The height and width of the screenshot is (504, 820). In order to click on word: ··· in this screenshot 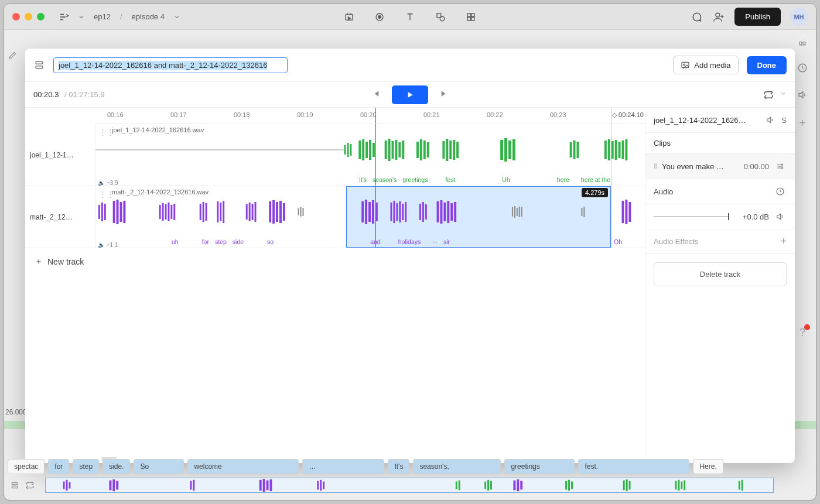, I will do `click(435, 242)`.